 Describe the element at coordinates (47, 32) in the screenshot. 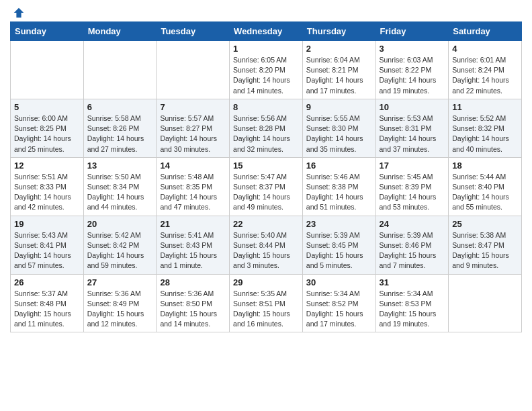

I see `weekday-header-sunday: Sunday` at that location.